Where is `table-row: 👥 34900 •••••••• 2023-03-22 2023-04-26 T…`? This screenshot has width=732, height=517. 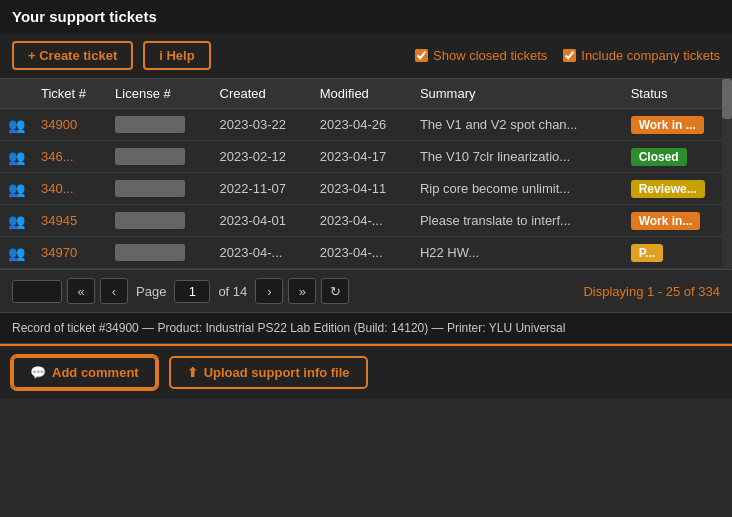
table-row: 👥 34900 •••••••• 2023-03-22 2023-04-26 T… is located at coordinates (366, 125).